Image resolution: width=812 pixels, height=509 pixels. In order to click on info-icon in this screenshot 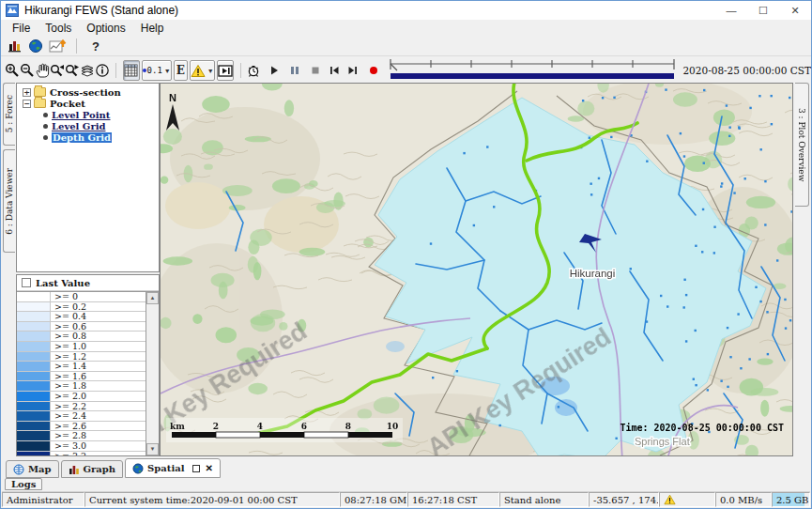, I will do `click(102, 70)`.